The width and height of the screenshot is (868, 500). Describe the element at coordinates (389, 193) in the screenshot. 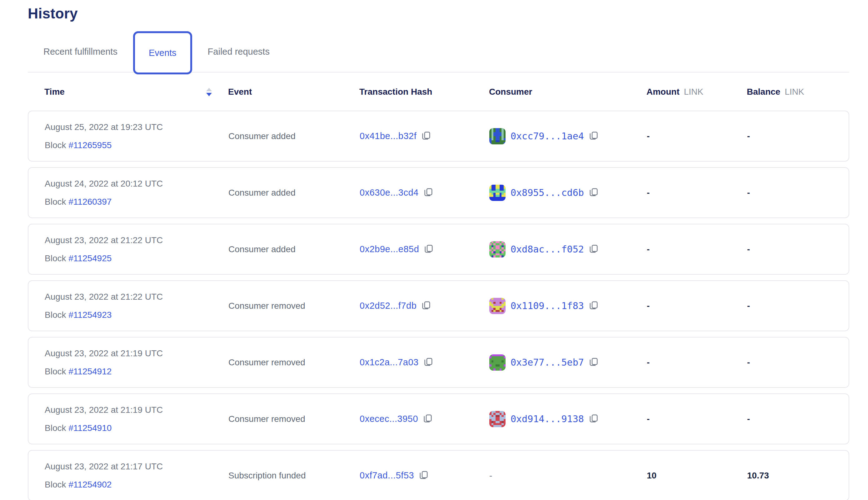

I see `transaction-hash-link: 0x630e...3cd4` at that location.